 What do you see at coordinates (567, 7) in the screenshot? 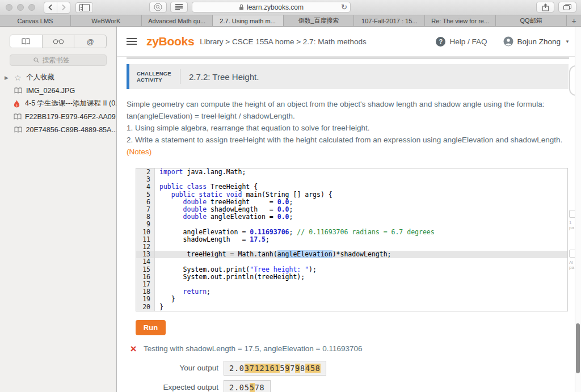
I see `show-all-tabs-button` at bounding box center [567, 7].